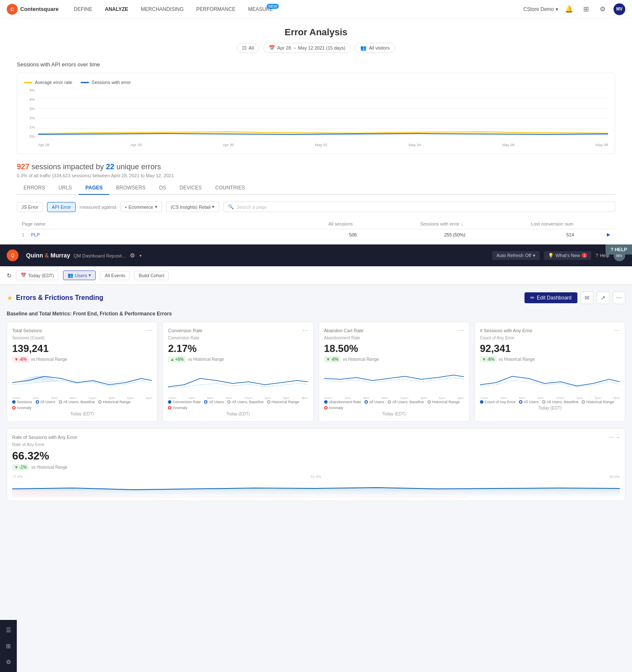 The height and width of the screenshot is (672, 632). What do you see at coordinates (193, 207) in the screenshot?
I see `insight-btn: (CS Insights) Retail ▾` at bounding box center [193, 207].